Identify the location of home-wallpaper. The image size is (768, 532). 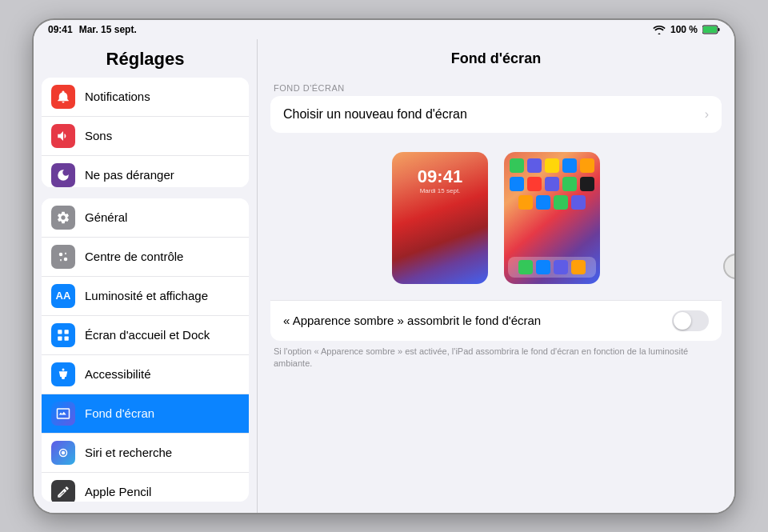
(552, 218).